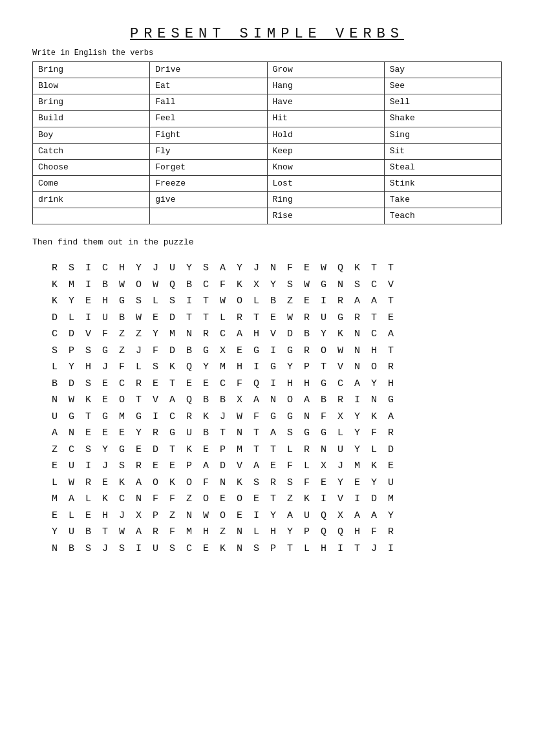 The height and width of the screenshot is (756, 534). Describe the element at coordinates (326, 102) in the screenshot. I see `verb-cell: Have` at that location.